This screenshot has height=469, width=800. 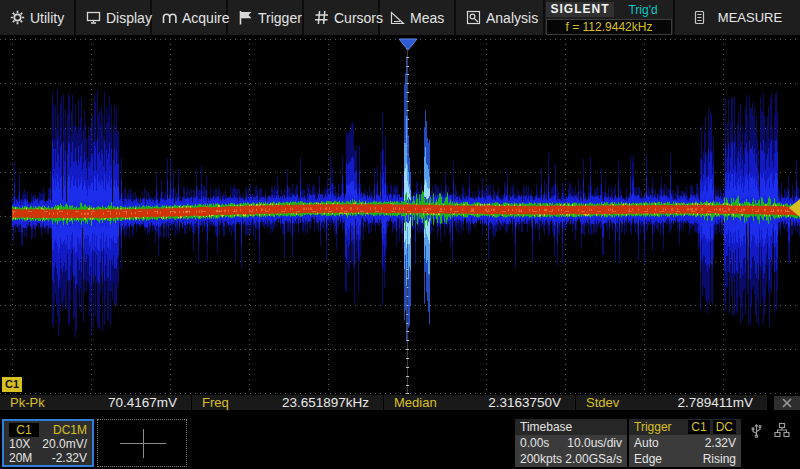 What do you see at coordinates (571, 443) in the screenshot?
I see `timebase-box: Timebase 0.00s10.0us/div 200kpts2.00GSa/…` at bounding box center [571, 443].